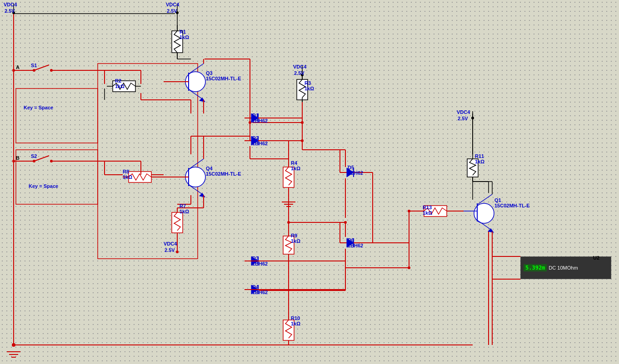 The height and width of the screenshot is (364, 619). What do you see at coordinates (427, 207) in the screenshot?
I see `r13-label: R13` at bounding box center [427, 207].